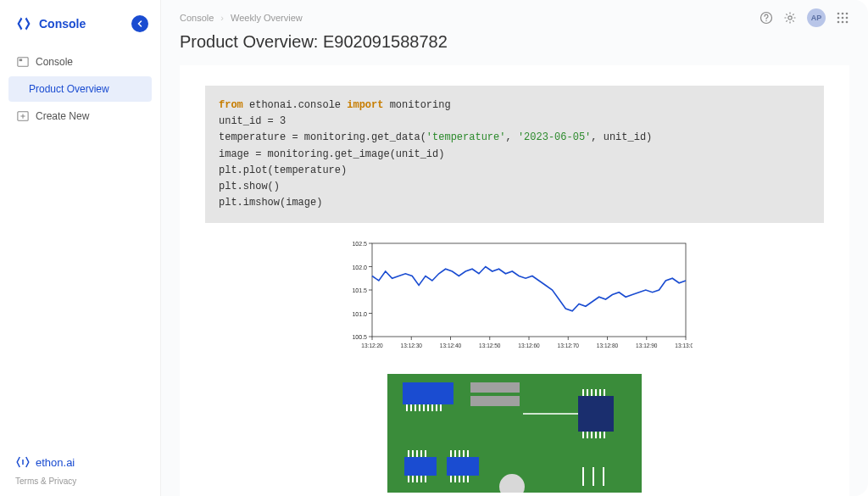 Image resolution: width=868 pixels, height=496 pixels. Describe the element at coordinates (266, 18) in the screenshot. I see `breadcrumb-item: Weekly Overview` at that location.